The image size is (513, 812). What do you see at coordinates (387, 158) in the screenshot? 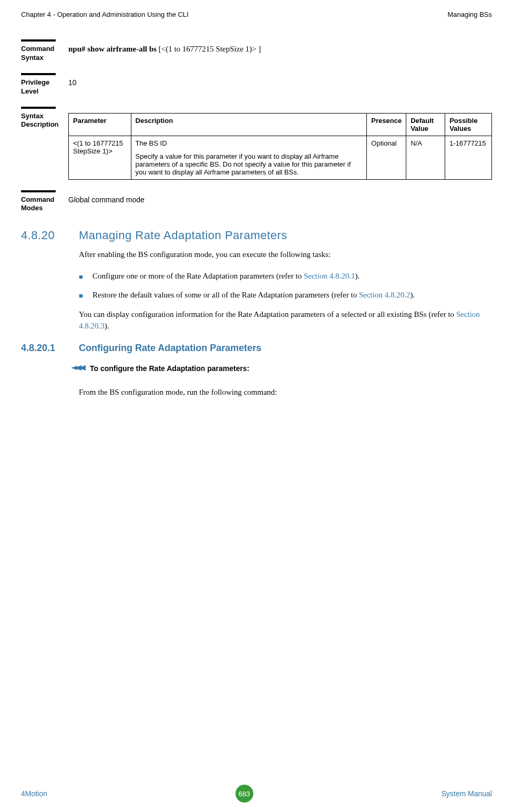
I see `cell-presence: Optional` at bounding box center [387, 158].